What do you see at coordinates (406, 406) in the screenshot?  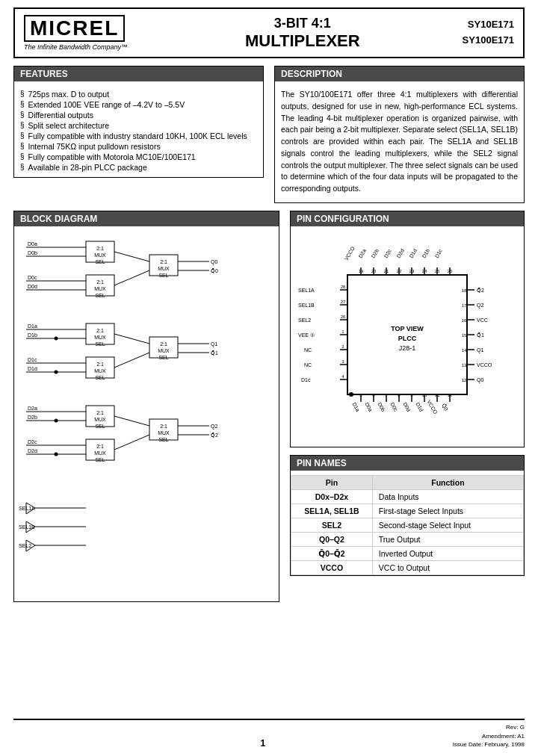 I see `svg-text: D0d` at bounding box center [406, 406].